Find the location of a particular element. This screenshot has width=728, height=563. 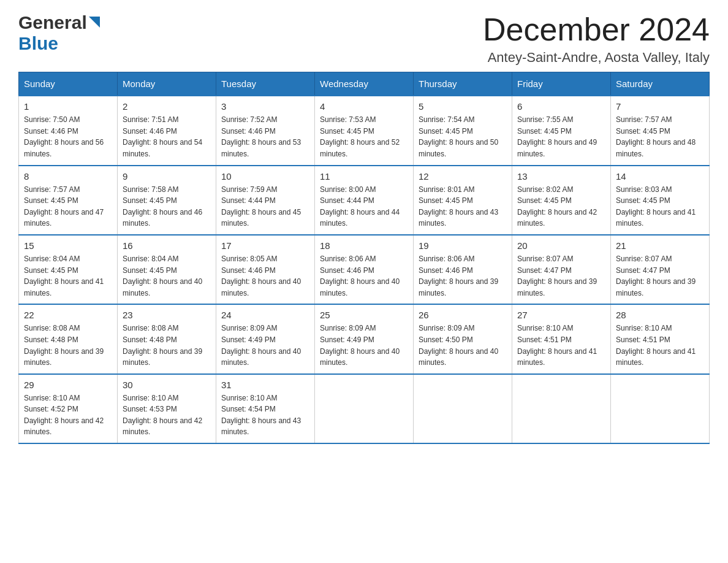

calendar-cell: 21 Sunrise: 8:07 AMSunset: 4:47 PMDaylig… is located at coordinates (661, 270).